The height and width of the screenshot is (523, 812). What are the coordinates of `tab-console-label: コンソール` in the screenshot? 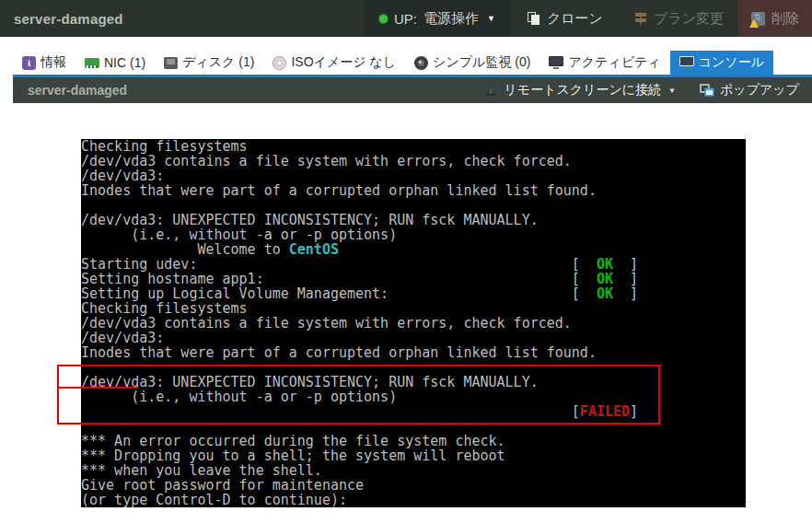 It's located at (731, 63).